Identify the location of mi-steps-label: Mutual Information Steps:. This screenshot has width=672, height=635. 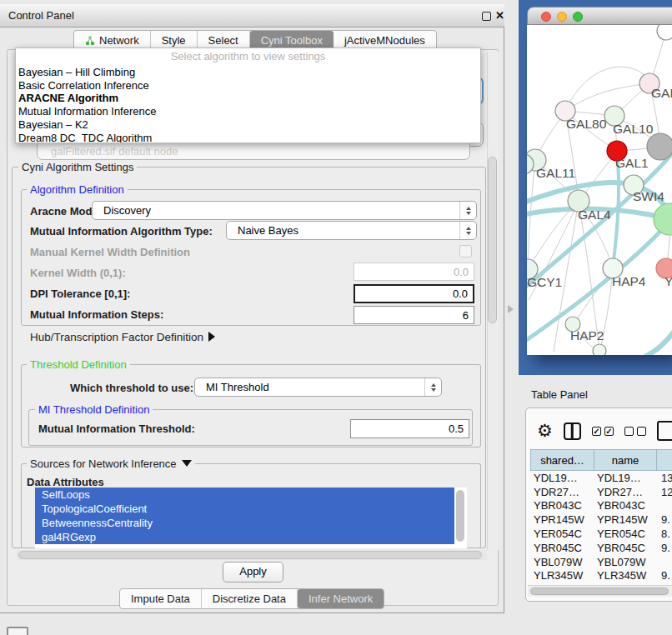
(97, 315).